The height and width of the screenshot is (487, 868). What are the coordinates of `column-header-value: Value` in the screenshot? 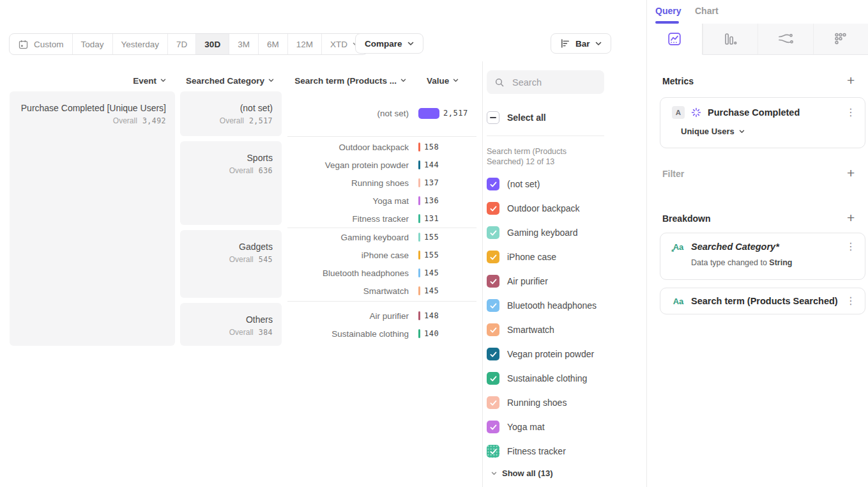 It's located at (443, 81).